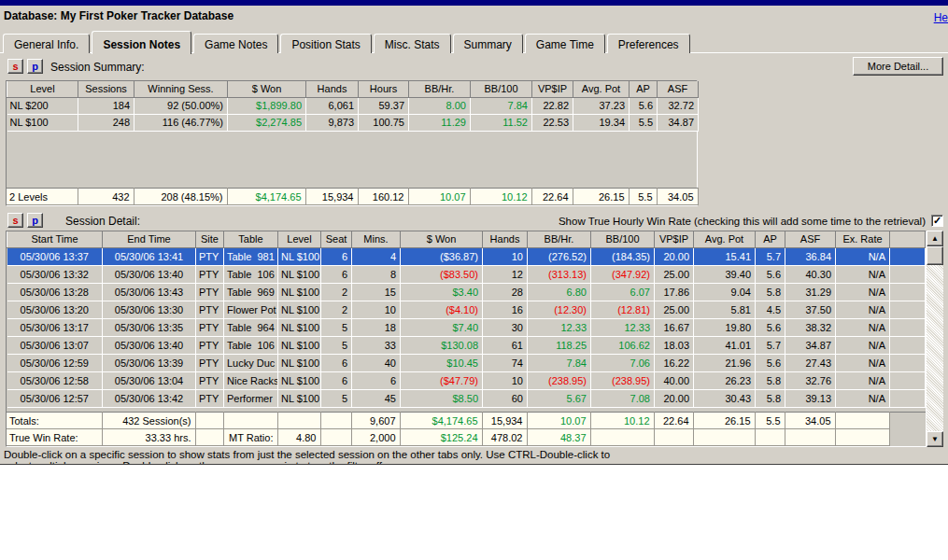 This screenshot has width=948, height=560. Describe the element at coordinates (935, 439) in the screenshot. I see `scroll-down-icon: ▼` at that location.